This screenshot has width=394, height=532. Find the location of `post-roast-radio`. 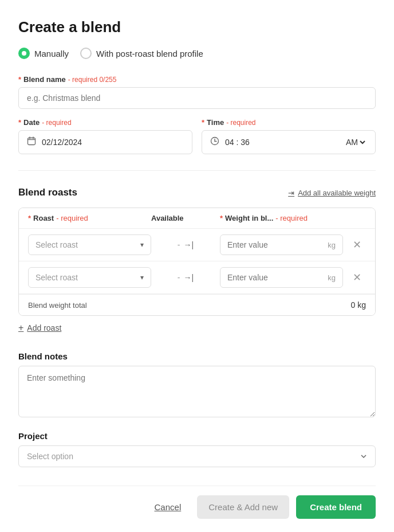

post-roast-radio is located at coordinates (86, 53).